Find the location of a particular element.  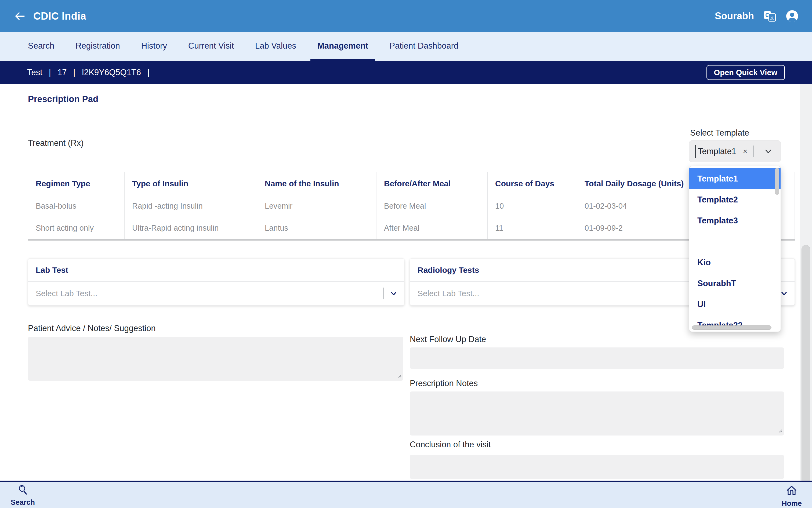

cell-before-after-meal: Before Meal is located at coordinates (432, 206).